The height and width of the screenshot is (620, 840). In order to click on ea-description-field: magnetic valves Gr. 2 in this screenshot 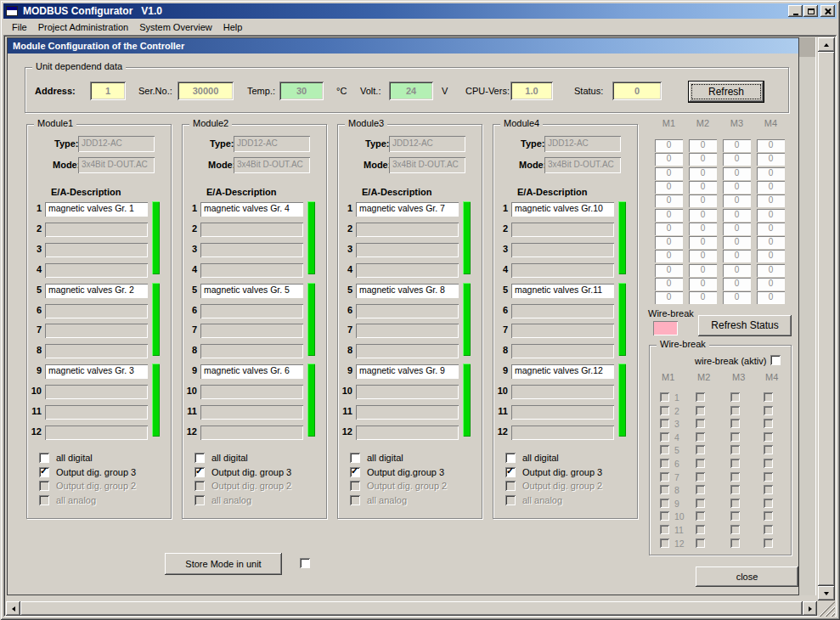, I will do `click(97, 290)`.